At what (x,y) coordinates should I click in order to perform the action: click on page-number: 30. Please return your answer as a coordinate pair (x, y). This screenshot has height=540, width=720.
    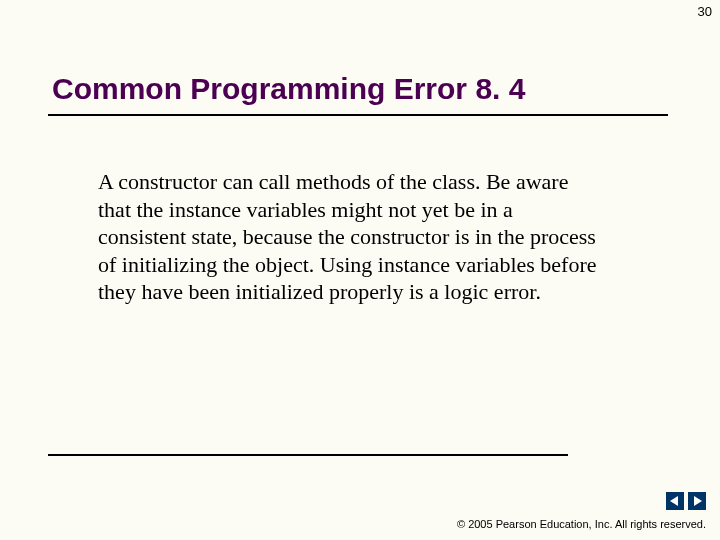
    Looking at the image, I should click on (705, 12).